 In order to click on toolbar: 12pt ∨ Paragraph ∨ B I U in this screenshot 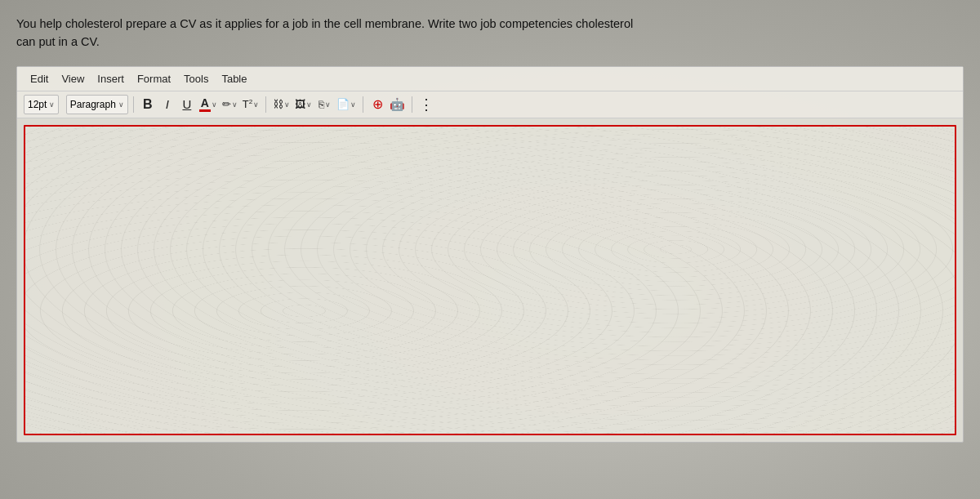, I will do `click(490, 105)`.